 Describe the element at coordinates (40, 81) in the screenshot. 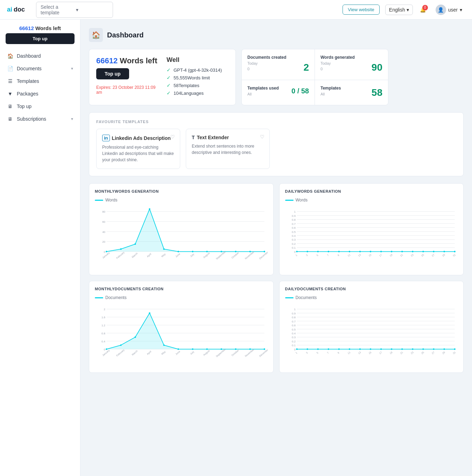

I see `sidebar-item-templates: ☰ Templates` at that location.